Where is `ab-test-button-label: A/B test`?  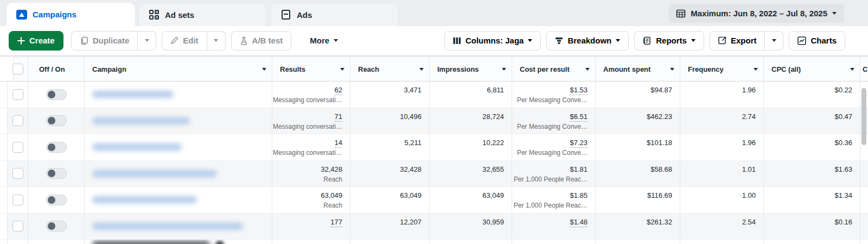
ab-test-button-label: A/B test is located at coordinates (268, 40).